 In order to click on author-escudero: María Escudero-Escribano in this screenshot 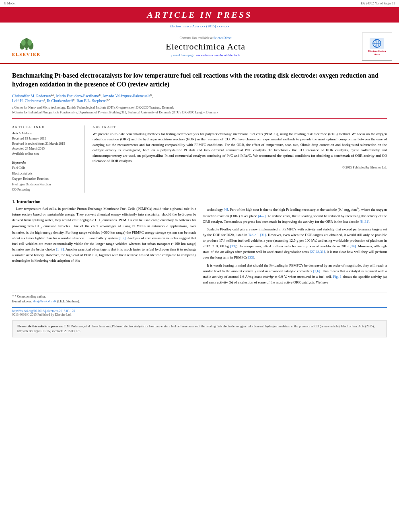, I will do `click(78, 96)`.